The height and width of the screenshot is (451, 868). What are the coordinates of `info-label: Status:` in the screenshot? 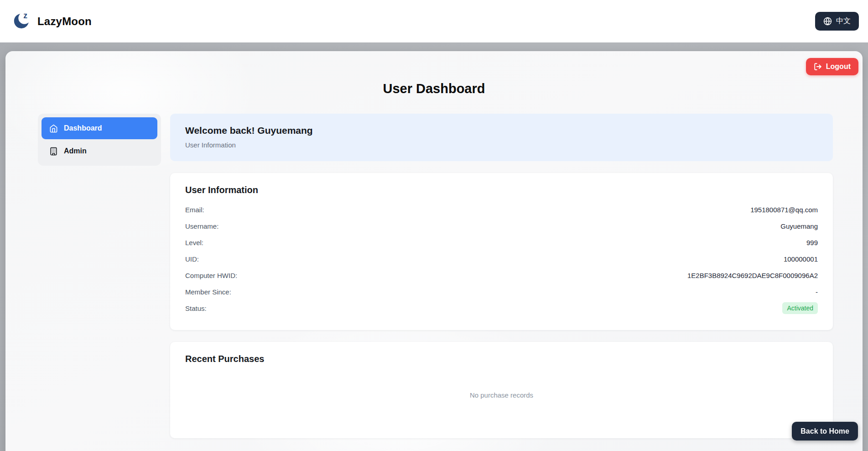 It's located at (196, 309).